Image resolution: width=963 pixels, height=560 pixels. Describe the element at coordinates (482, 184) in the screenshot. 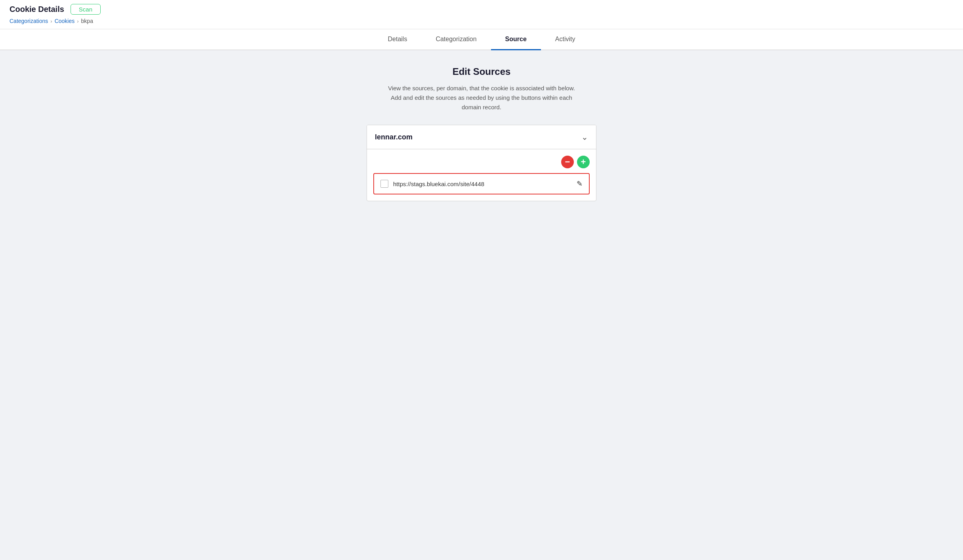

I see `source-row: https://stags.bluekai.com/site/4448 ✎` at that location.